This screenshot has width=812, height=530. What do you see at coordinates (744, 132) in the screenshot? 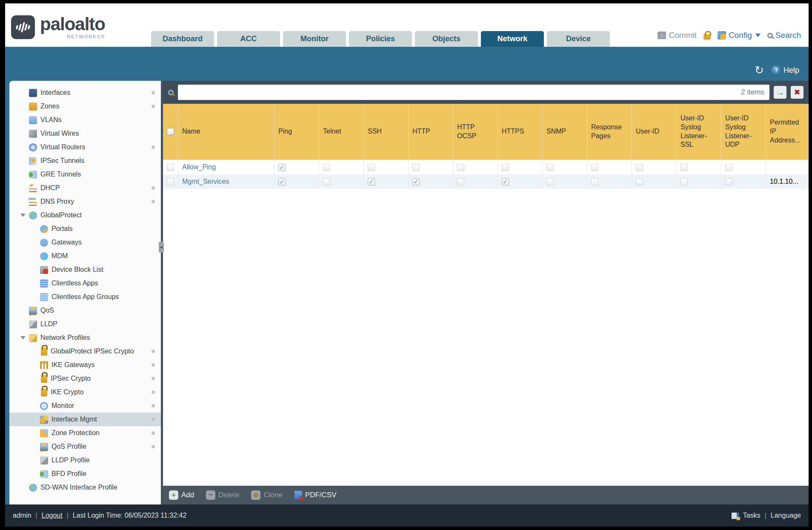
I see `col-header-user-id-syslog-listener-udp: User-ID Syslog Listener-UDP` at bounding box center [744, 132].